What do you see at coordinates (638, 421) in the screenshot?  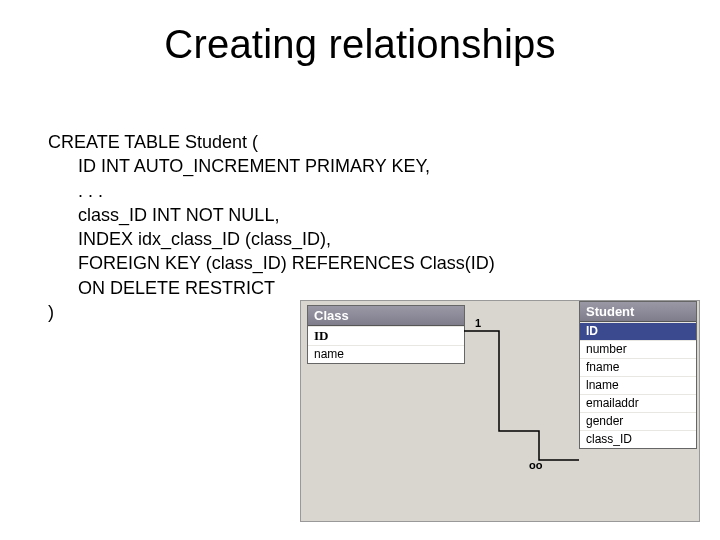 I see `entity-student-field-gender: gender` at bounding box center [638, 421].